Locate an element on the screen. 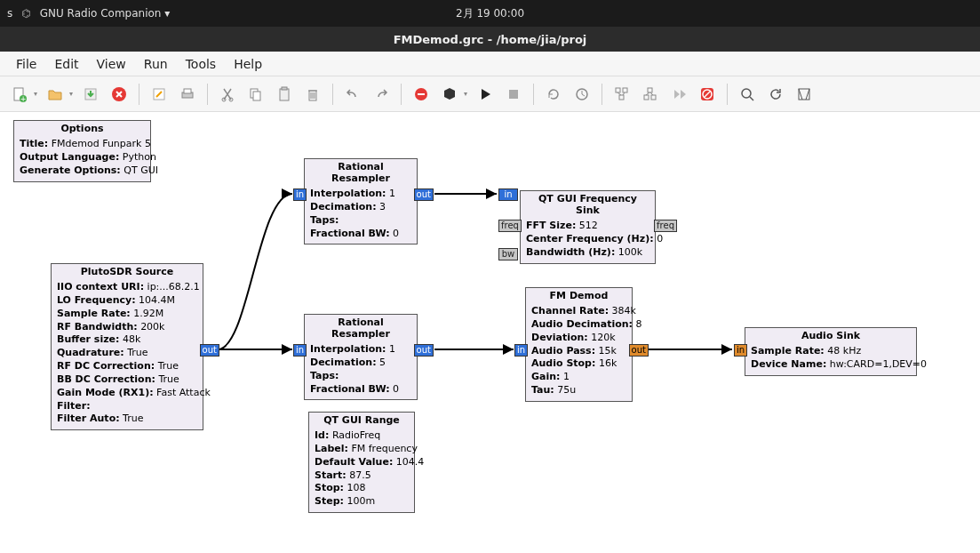  print-button is located at coordinates (187, 94).